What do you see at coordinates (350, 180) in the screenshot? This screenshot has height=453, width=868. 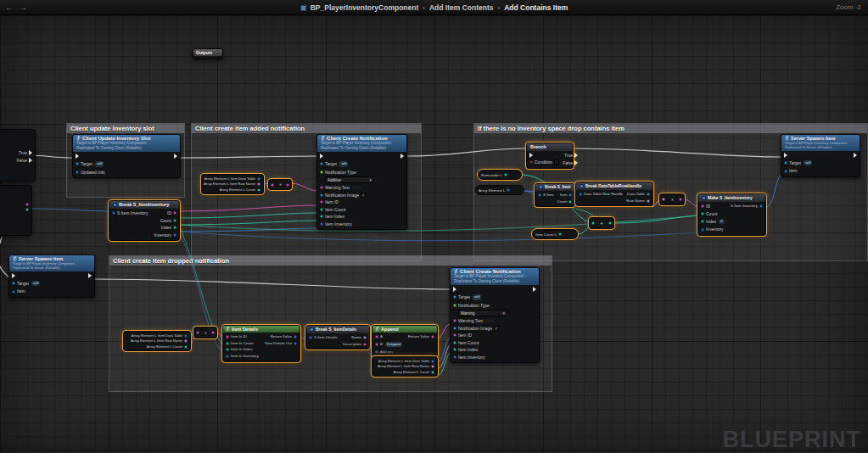 I see `notification-type-dropdown: Additive▾` at bounding box center [350, 180].